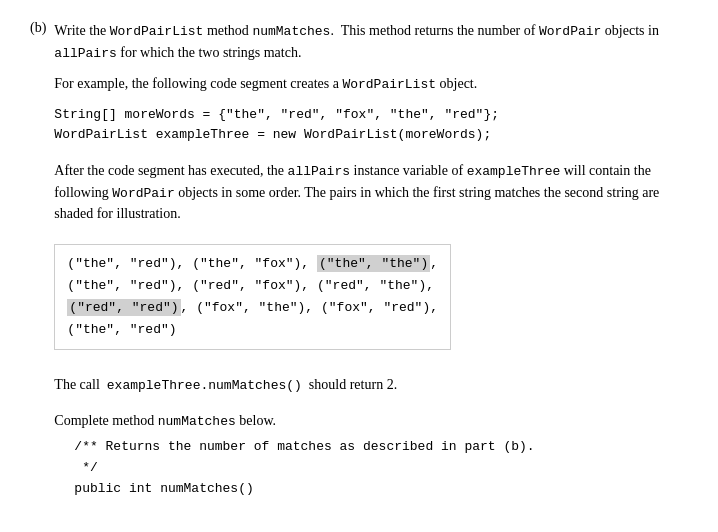 The width and height of the screenshot is (718, 532). Describe the element at coordinates (291, 32) in the screenshot. I see `inline-code-2: numMatches` at that location.